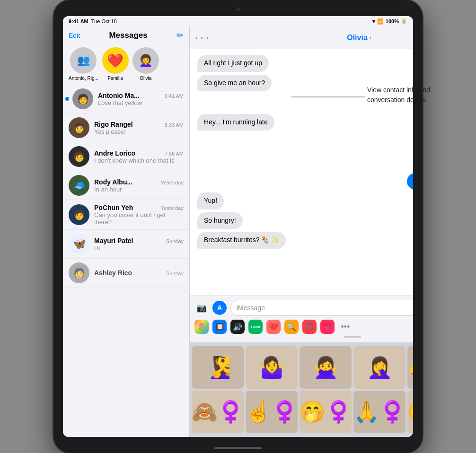  I want to click on avatar-mayuri: 🦋, so click(79, 244).